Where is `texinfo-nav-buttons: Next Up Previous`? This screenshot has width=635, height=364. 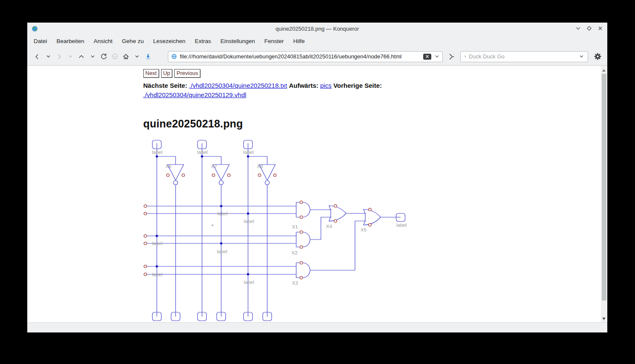
texinfo-nav-buttons: Next Up Previous is located at coordinates (172, 73).